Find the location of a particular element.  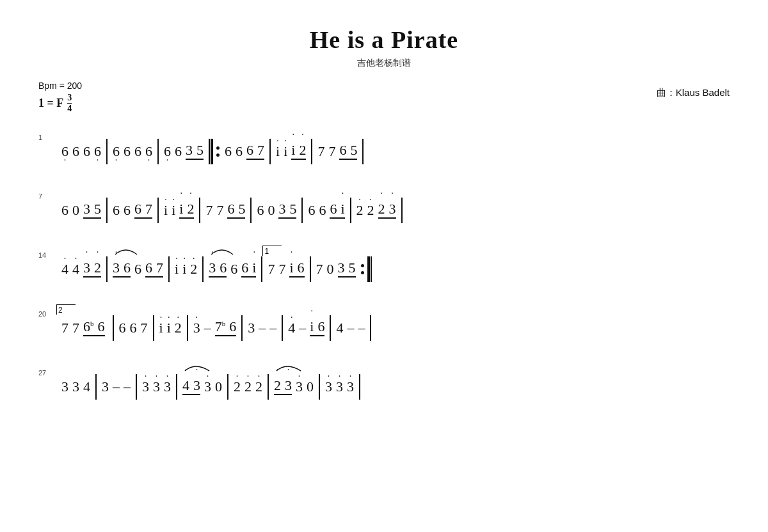

note-1high2: i· is located at coordinates (285, 152).